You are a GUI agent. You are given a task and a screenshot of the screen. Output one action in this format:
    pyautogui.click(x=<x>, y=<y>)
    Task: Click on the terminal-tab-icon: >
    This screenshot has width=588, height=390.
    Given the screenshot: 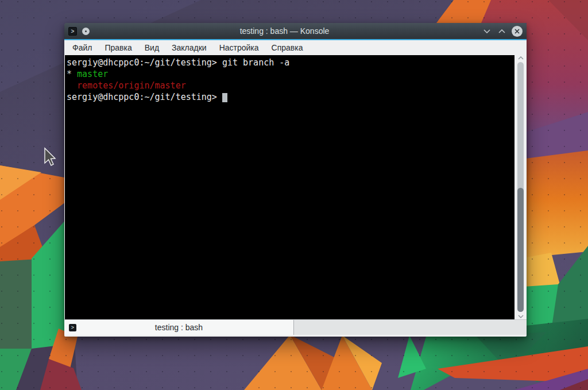 What is the action you would take?
    pyautogui.click(x=72, y=327)
    